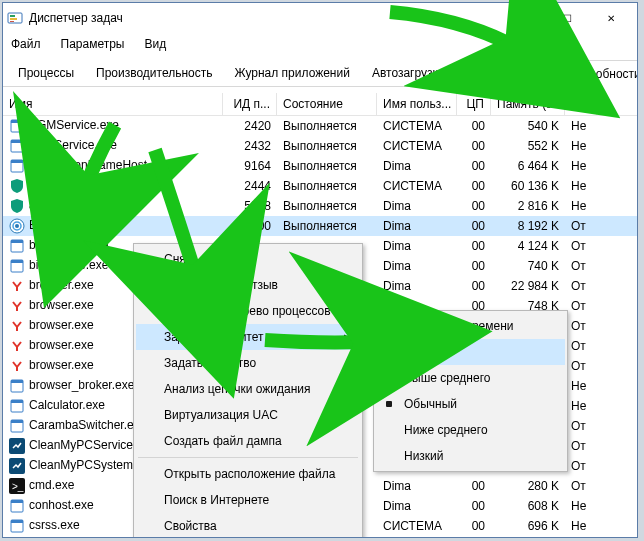  Describe the element at coordinates (470, 404) in the screenshot. I see `prio-normal: Обычный` at that location.